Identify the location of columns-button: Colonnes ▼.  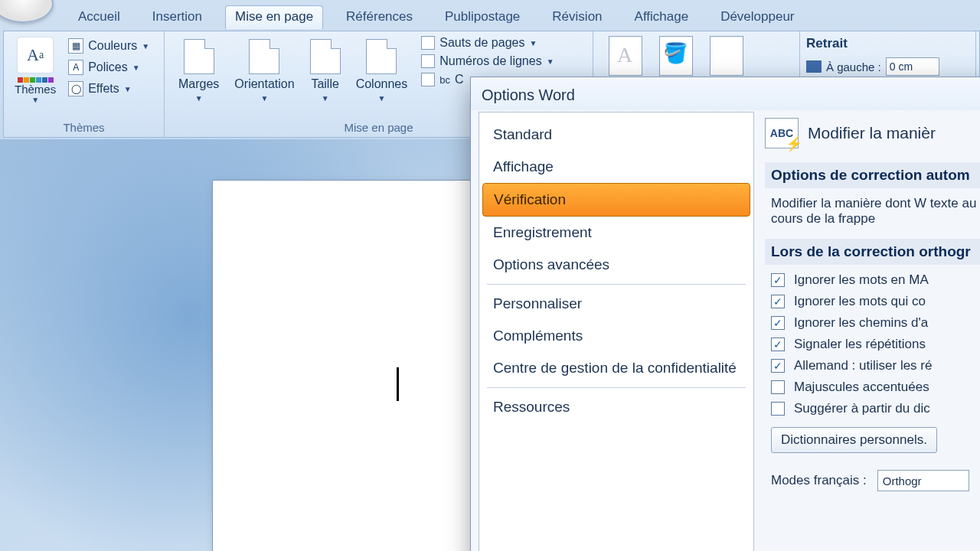
(382, 70).